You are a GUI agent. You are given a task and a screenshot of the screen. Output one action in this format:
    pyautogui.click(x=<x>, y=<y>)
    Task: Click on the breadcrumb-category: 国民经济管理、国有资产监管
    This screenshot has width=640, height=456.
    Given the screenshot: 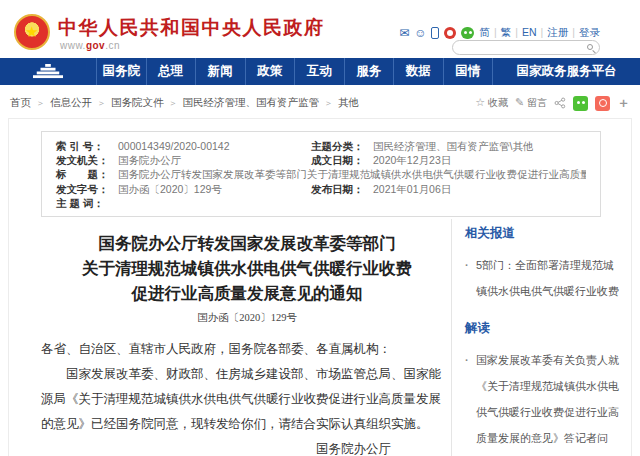 What is the action you would take?
    pyautogui.click(x=252, y=103)
    